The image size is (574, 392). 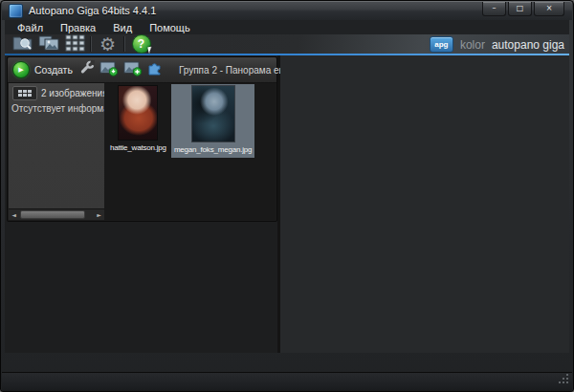 What do you see at coordinates (23, 44) in the screenshot?
I see `open-images-button` at bounding box center [23, 44].